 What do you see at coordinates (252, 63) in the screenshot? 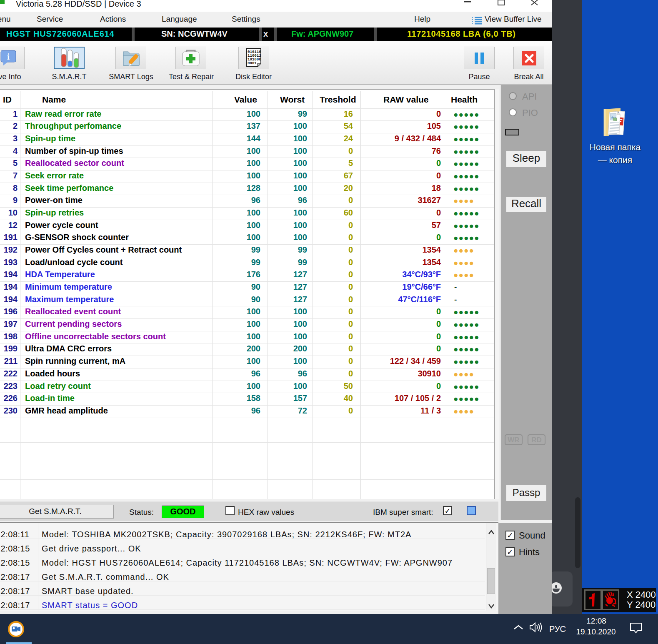
I see `svg-text: 0001` at bounding box center [252, 63].